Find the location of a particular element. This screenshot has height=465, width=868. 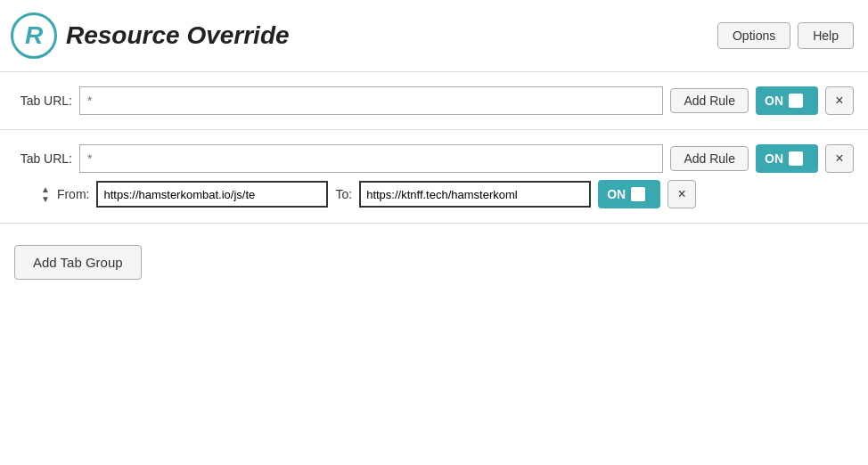

add-rule-button-1: Add Rule is located at coordinates (709, 101).